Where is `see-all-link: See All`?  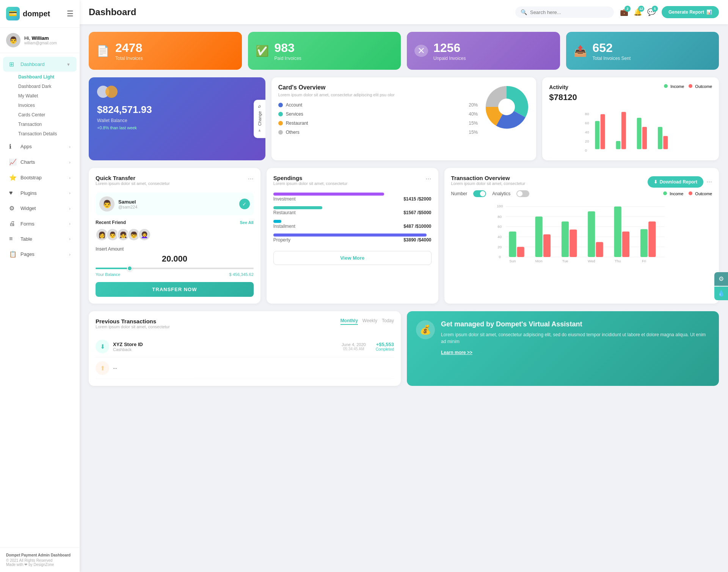
see-all-link: See All is located at coordinates (246, 223).